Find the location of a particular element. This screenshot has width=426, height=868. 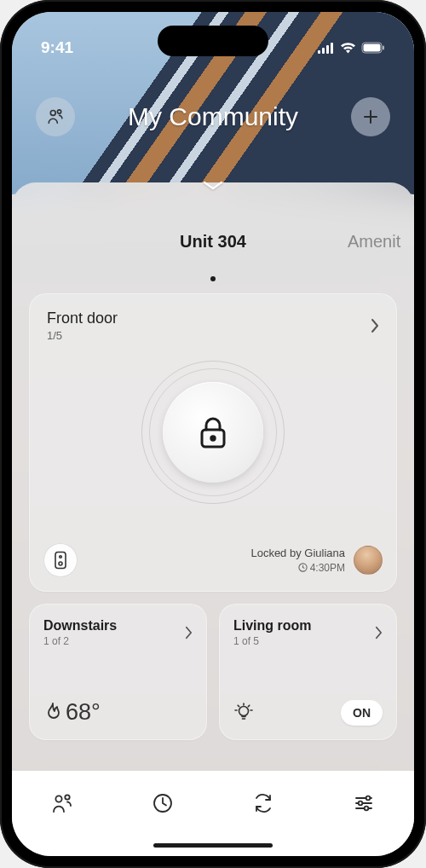

locked-time: 4:30PM is located at coordinates (327, 568).